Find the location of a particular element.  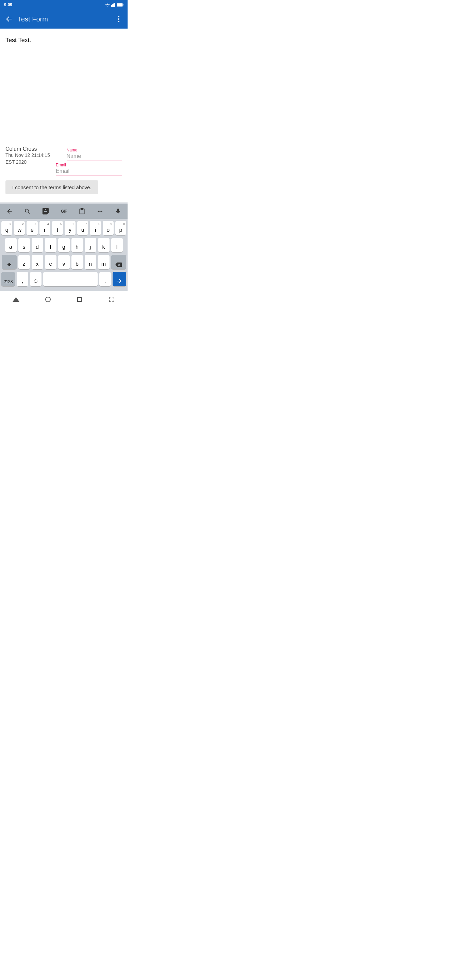

keyboard-keys: 1q 2w 3e 4r 5t 6y 7u 8i 9o 0p a s d f g … is located at coordinates (64, 255).